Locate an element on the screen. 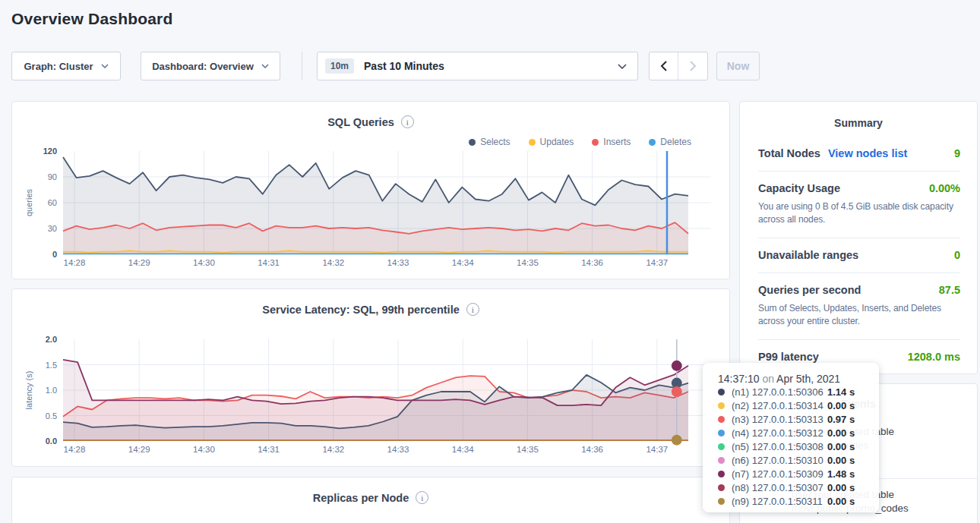 Image resolution: width=980 pixels, height=523 pixels. svg-text: 30 is located at coordinates (52, 228).